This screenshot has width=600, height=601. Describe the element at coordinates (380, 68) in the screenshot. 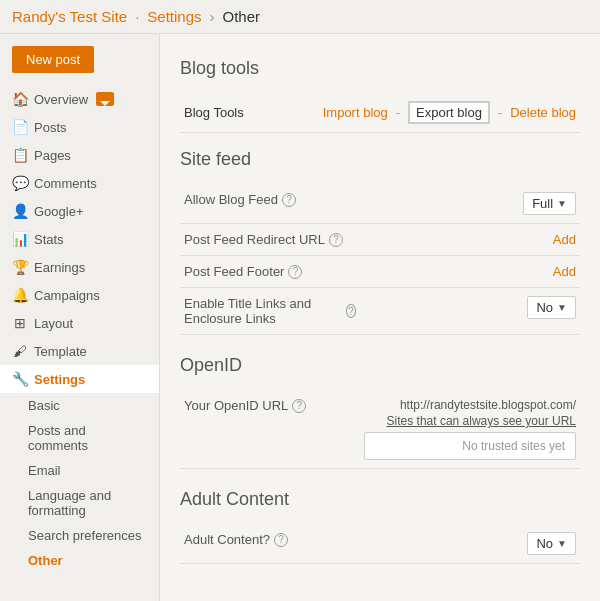

I see `blog-tools-title: Blog tools` at that location.